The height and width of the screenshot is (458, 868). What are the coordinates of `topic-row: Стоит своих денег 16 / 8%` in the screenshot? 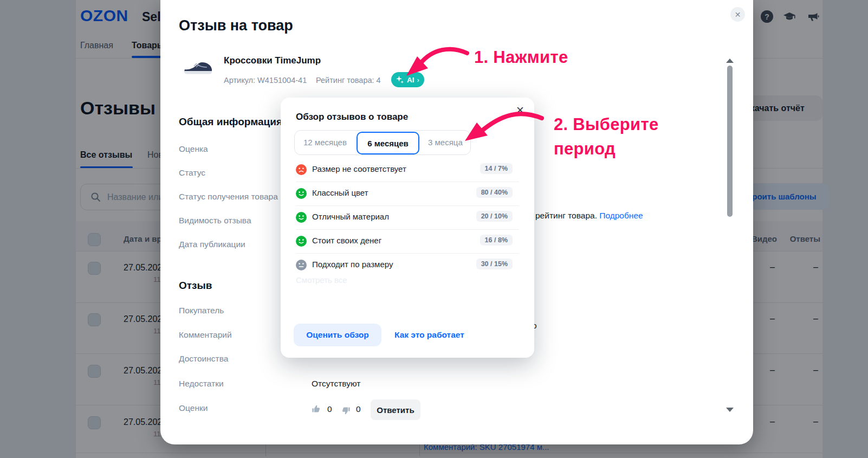 It's located at (407, 241).